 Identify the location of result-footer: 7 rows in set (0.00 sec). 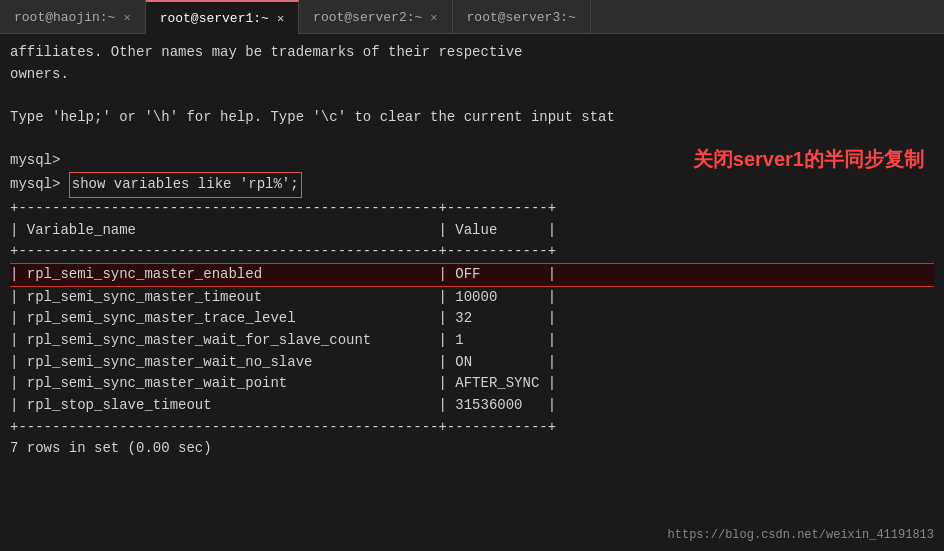
(472, 449).